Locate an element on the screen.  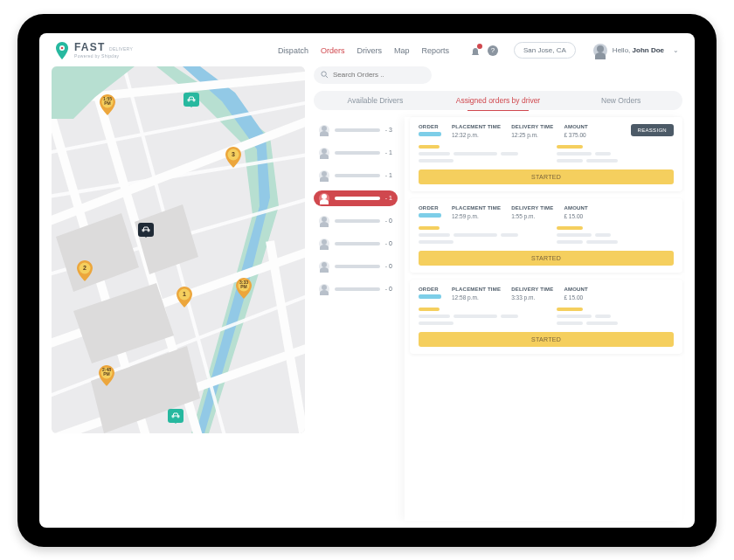
reassign-button: REASSIGN is located at coordinates (652, 130).